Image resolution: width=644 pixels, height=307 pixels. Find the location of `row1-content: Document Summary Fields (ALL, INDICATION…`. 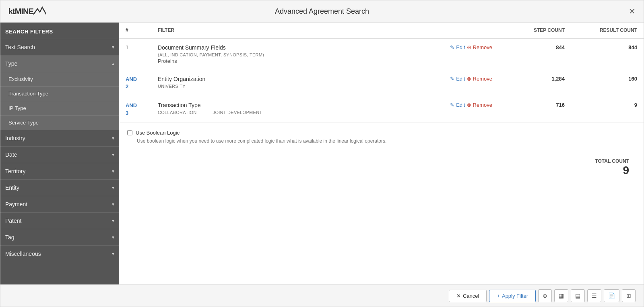

row1-content: Document Summary Fields (ALL, INDICATION… is located at coordinates (325, 54).